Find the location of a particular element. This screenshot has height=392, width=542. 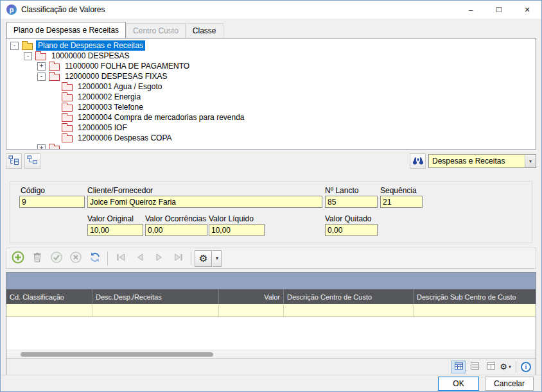

cancel-edit-button is located at coordinates (76, 258).